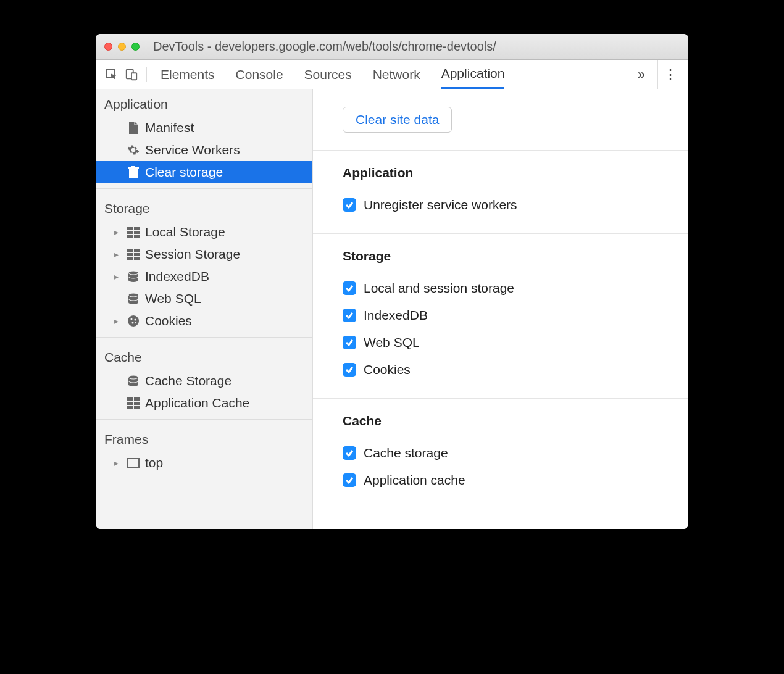 This screenshot has width=784, height=674. What do you see at coordinates (204, 299) in the screenshot?
I see `sidebar-item-web-sql: Web SQL` at bounding box center [204, 299].